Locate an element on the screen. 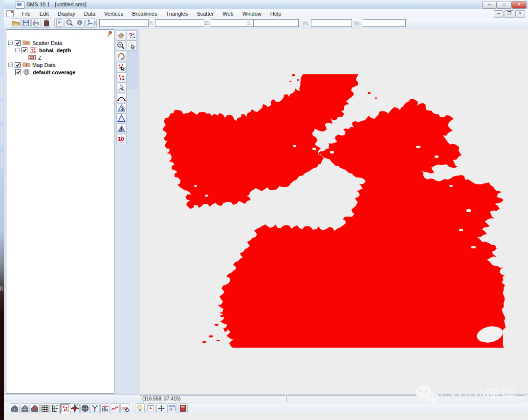 This screenshot has width=528, height=420. mdi-minimize-button: ─ is located at coordinates (499, 14).